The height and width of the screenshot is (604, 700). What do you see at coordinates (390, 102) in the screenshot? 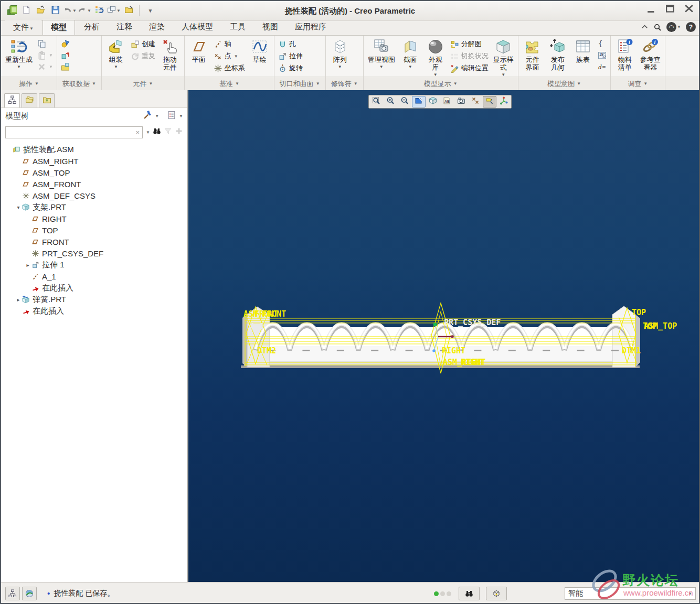
I see `zoom-in-button` at bounding box center [390, 102].